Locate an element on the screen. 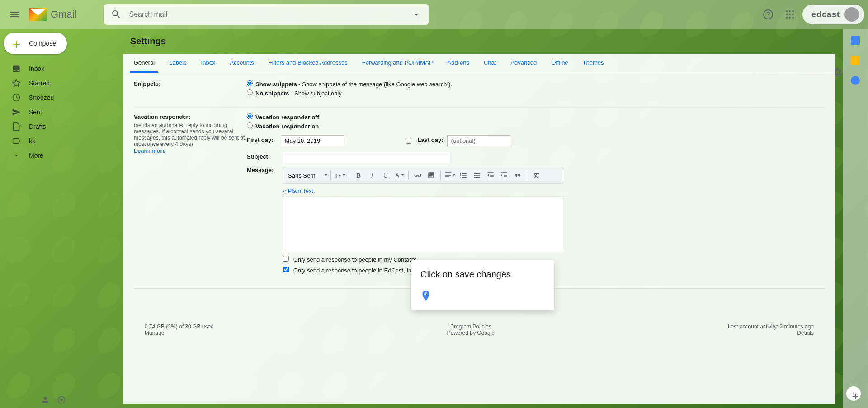 This screenshot has width=868, height=408. calendar-addon is located at coordinates (855, 41).